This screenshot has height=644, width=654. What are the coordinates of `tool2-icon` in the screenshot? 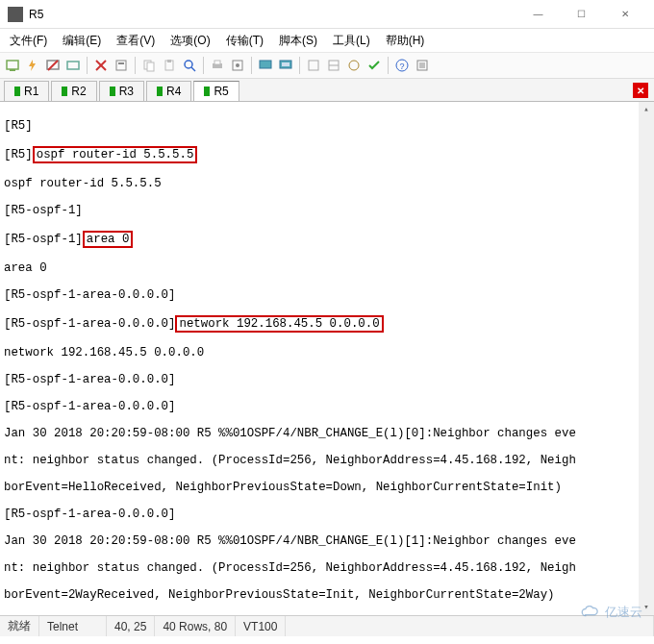 It's located at (334, 65).